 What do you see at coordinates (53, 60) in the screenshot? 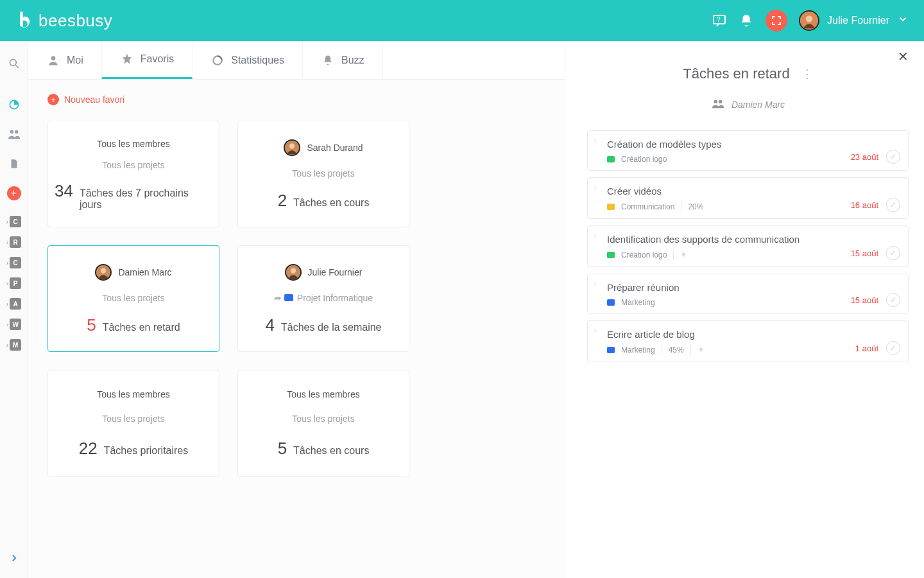
I see `person-icon` at bounding box center [53, 60].